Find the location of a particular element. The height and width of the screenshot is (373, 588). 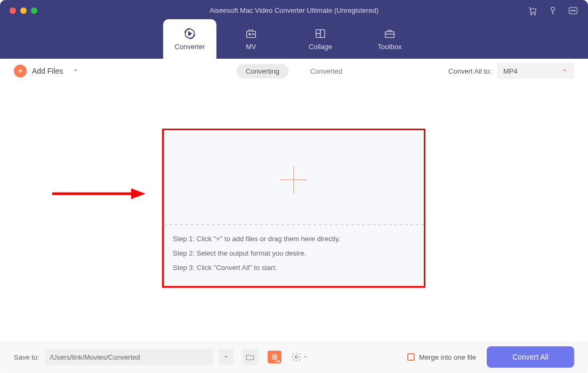

merge-checkbox is located at coordinates (411, 357).